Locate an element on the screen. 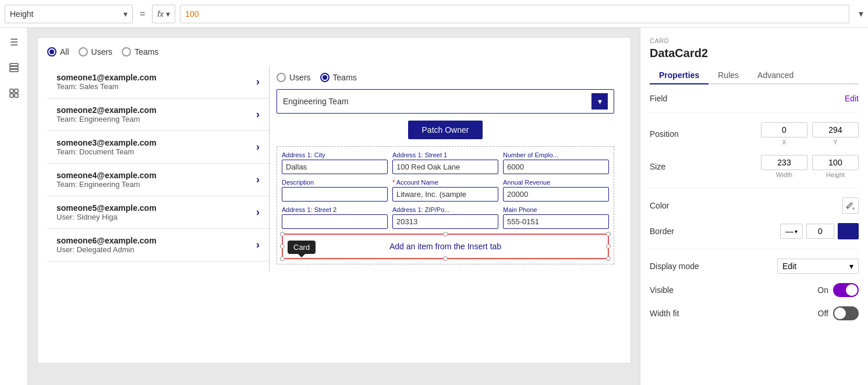  position-y-group: Y is located at coordinates (835, 134).